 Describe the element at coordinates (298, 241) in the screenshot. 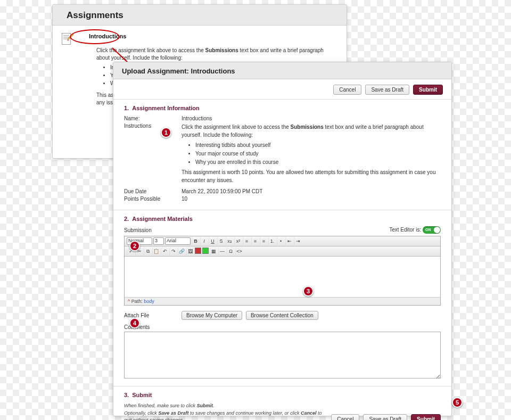

I see `indent-icon: ⇥` at that location.